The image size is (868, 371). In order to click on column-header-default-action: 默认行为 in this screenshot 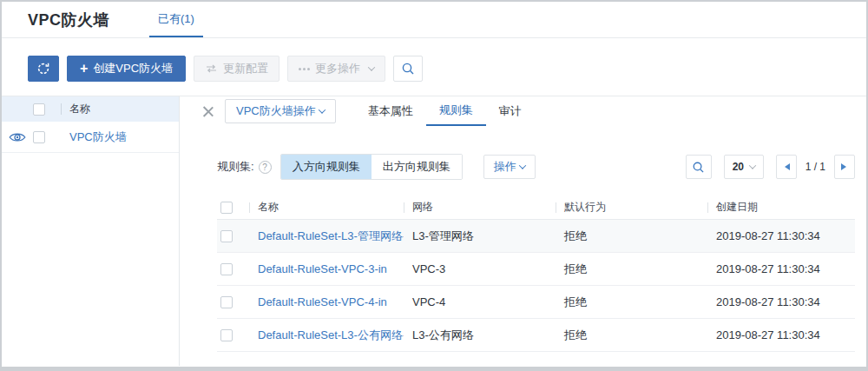, I will do `click(632, 207)`.